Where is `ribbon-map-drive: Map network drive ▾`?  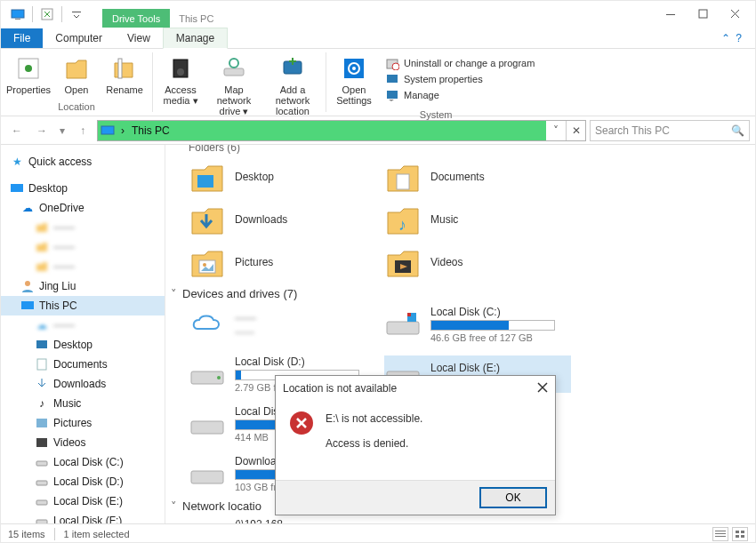
ribbon-map-drive: Map network drive ▾ is located at coordinates (234, 85).